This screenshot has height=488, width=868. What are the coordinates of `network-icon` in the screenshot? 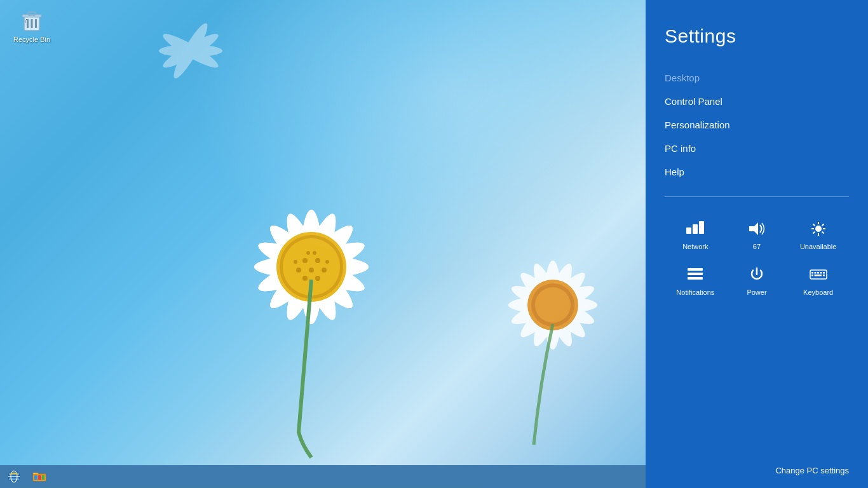 It's located at (695, 230).